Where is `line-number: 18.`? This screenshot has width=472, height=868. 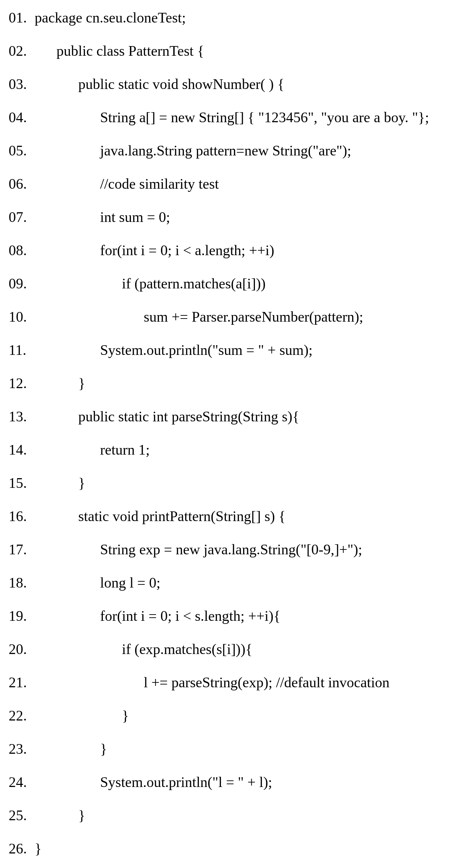
line-number: 18. is located at coordinates (21, 583).